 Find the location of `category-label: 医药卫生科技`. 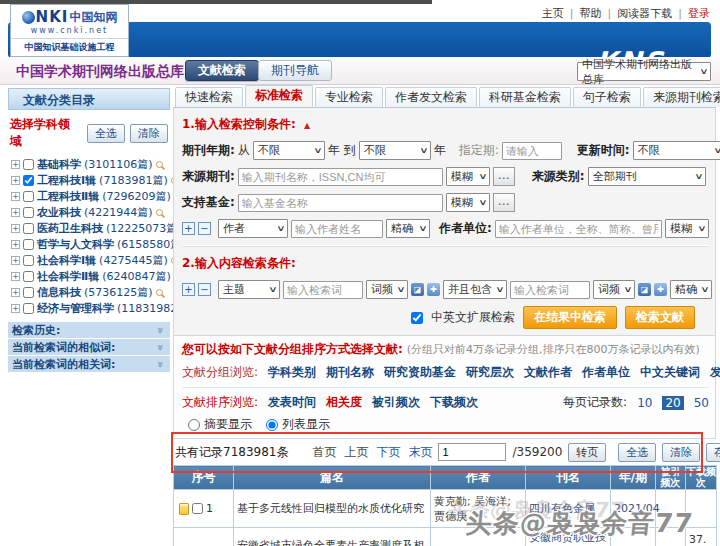

category-label: 医药卫生科技 is located at coordinates (70, 228).